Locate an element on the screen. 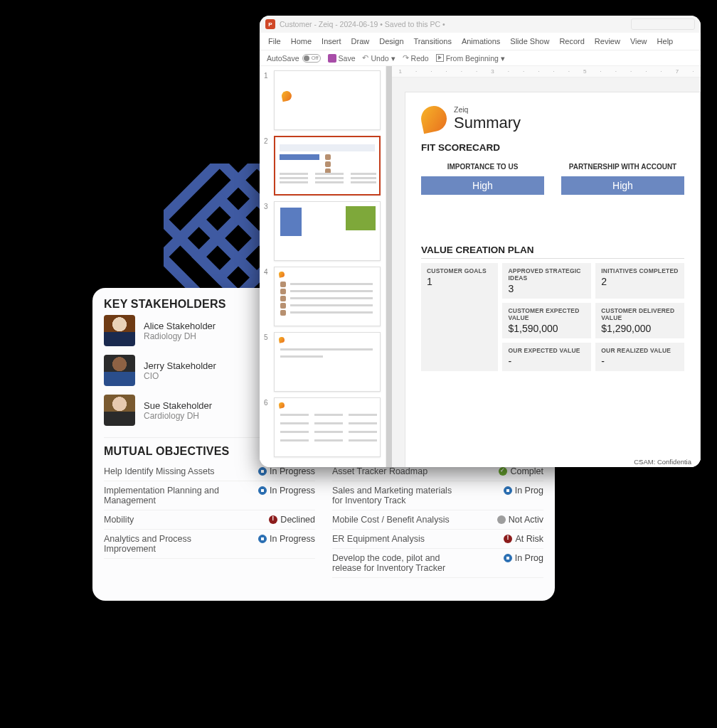  redo-button: ↷Redo is located at coordinates (415, 58).